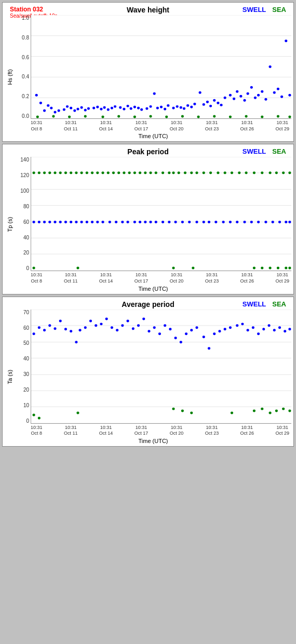  I want to click on wave-y-label: Hs (ft), so click(10, 77).